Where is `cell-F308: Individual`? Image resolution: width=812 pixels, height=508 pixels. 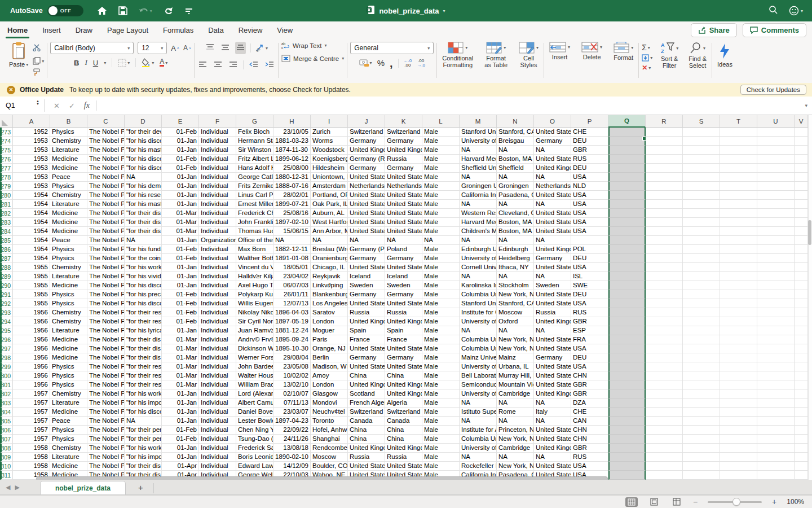
cell-F308: Individual is located at coordinates (218, 448).